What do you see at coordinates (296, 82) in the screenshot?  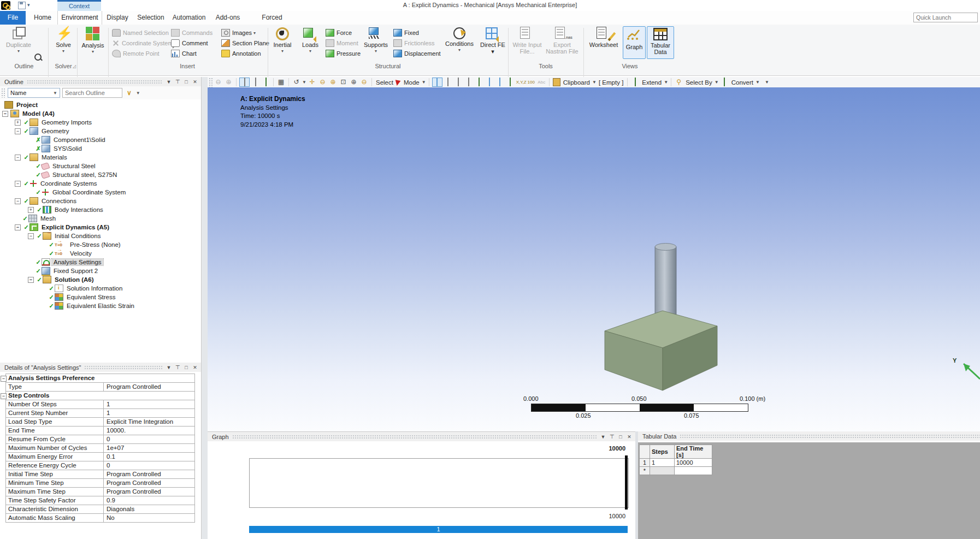 I see `rotate-icon: ↺` at bounding box center [296, 82].